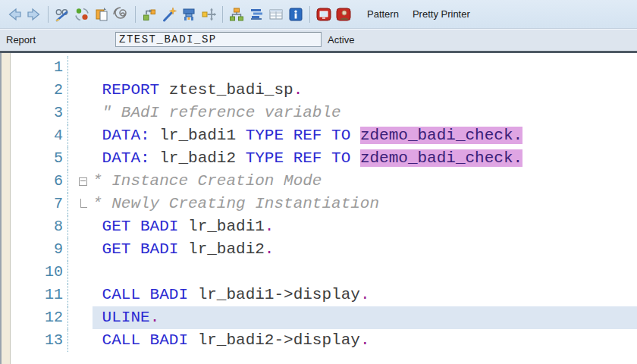  What do you see at coordinates (102, 14) in the screenshot?
I see `copy-button` at bounding box center [102, 14].